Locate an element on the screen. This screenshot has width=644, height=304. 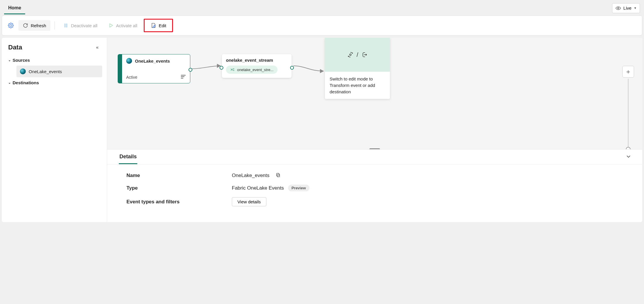
mode-dropdown: Live ▼ is located at coordinates (626, 8).